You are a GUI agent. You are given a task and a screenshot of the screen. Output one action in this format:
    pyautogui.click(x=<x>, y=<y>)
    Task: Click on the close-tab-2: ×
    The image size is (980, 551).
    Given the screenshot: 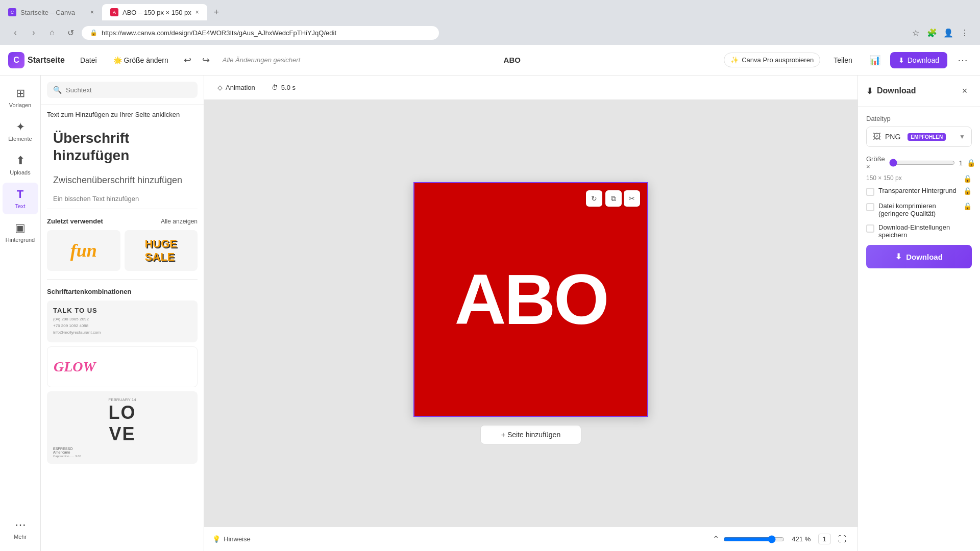 What is the action you would take?
    pyautogui.click(x=197, y=12)
    